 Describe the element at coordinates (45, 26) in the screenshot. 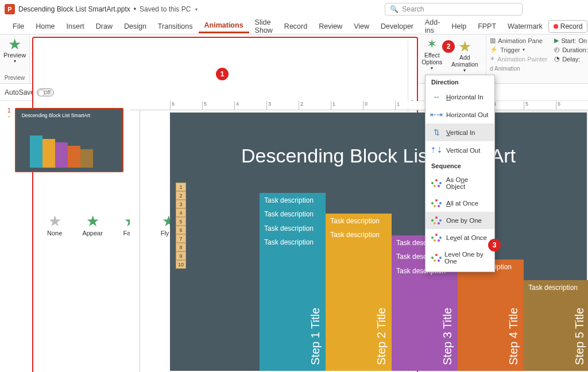

I see `tab-home: Home` at that location.